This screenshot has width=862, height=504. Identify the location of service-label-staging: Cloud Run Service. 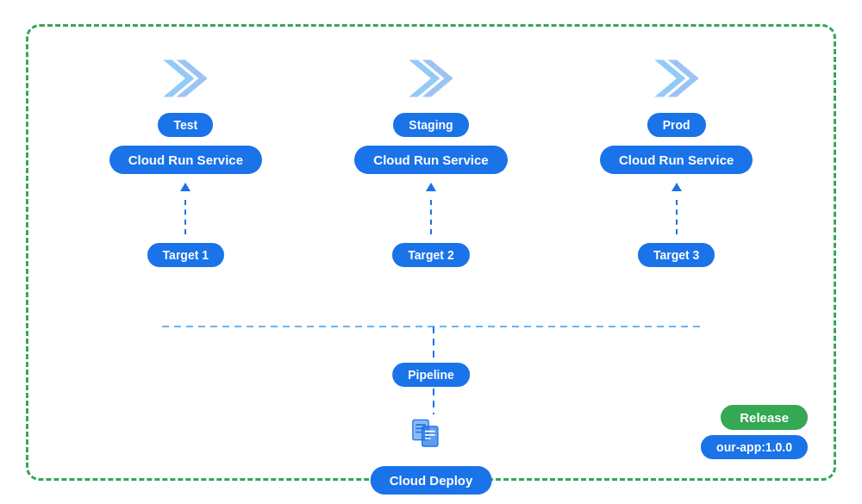
(431, 160).